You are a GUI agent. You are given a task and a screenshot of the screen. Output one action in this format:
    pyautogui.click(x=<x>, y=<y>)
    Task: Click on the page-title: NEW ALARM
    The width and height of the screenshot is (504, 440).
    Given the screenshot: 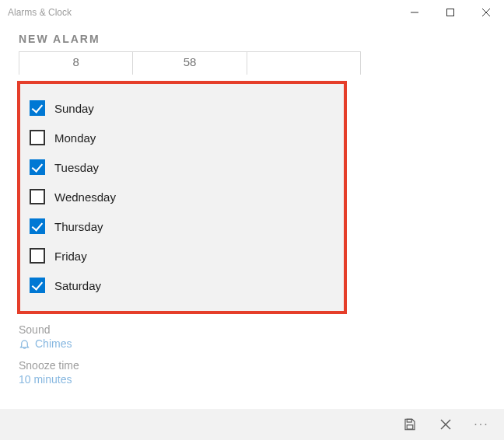 What is the action you would take?
    pyautogui.click(x=252, y=38)
    